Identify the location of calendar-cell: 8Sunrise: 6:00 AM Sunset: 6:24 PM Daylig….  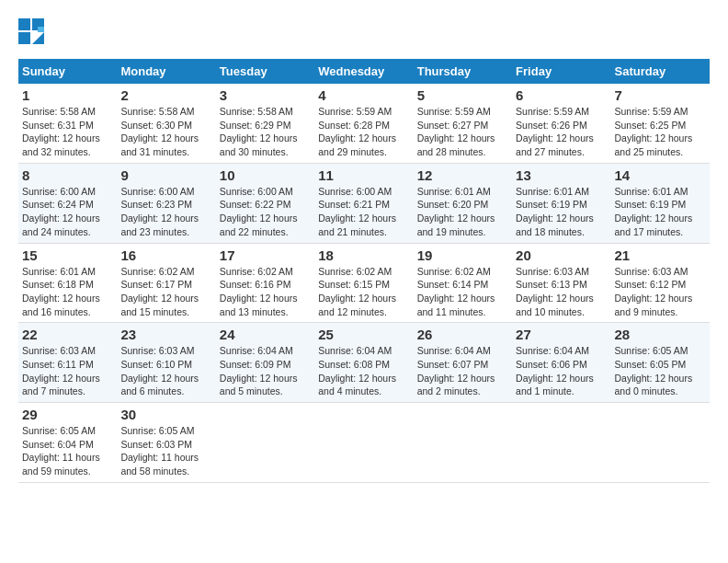
(68, 202).